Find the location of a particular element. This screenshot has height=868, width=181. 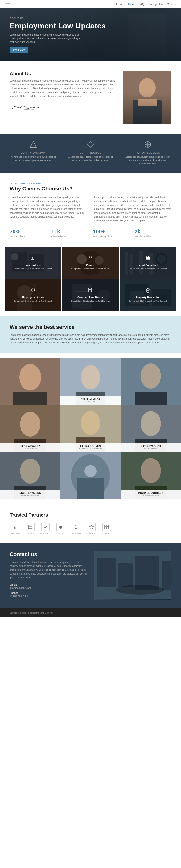

celia-almeda-info: CELIA ALMEDA Family Law is located at coordinates (90, 400).